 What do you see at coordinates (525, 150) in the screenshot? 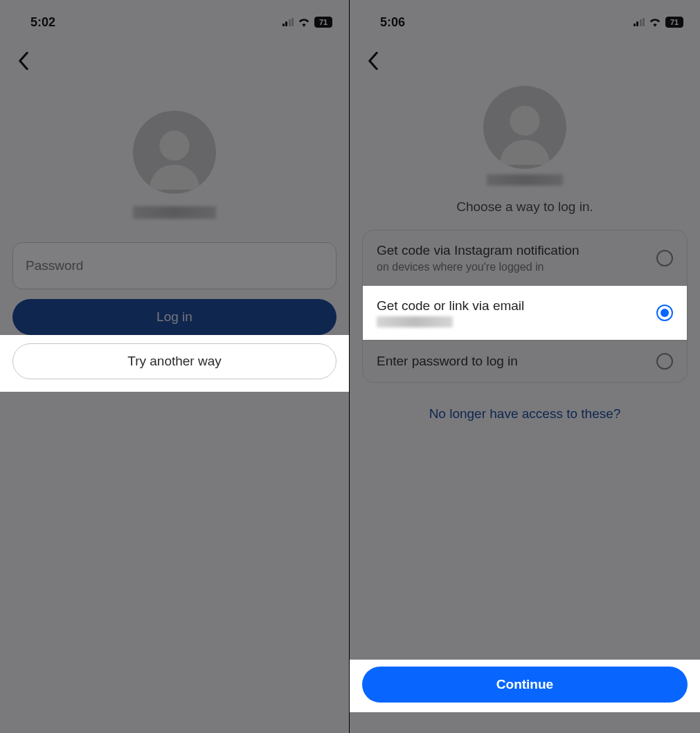
I see `avatar-block: Choose a way to log in.` at bounding box center [525, 150].